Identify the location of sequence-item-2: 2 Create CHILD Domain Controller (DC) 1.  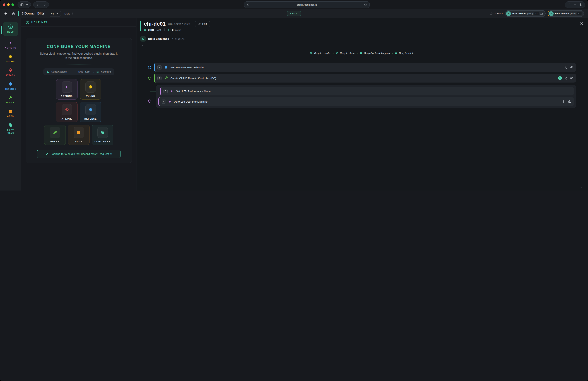
(224, 78).